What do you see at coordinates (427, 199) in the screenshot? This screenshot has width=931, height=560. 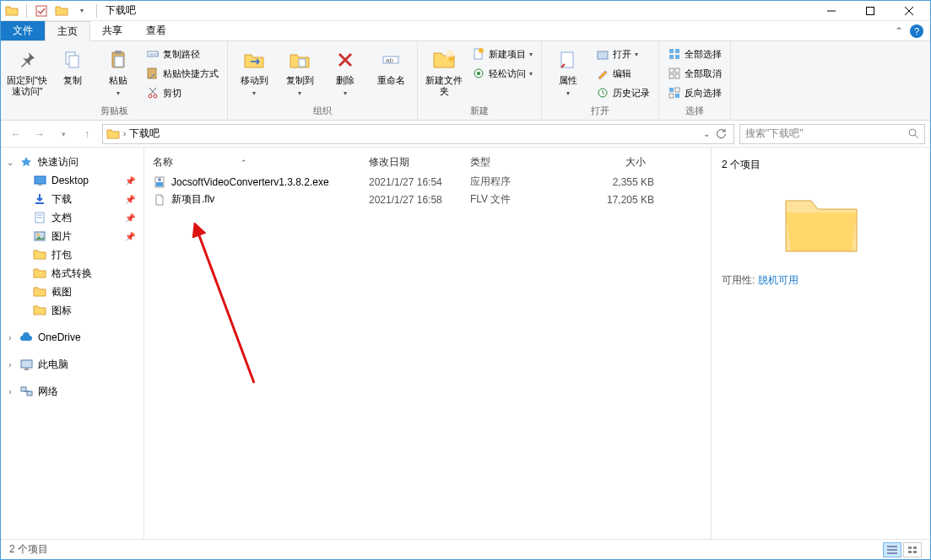 I see `file-row: 新项目.flv2021/1/27 16:58FLV 文件17,205 KB` at bounding box center [427, 199].